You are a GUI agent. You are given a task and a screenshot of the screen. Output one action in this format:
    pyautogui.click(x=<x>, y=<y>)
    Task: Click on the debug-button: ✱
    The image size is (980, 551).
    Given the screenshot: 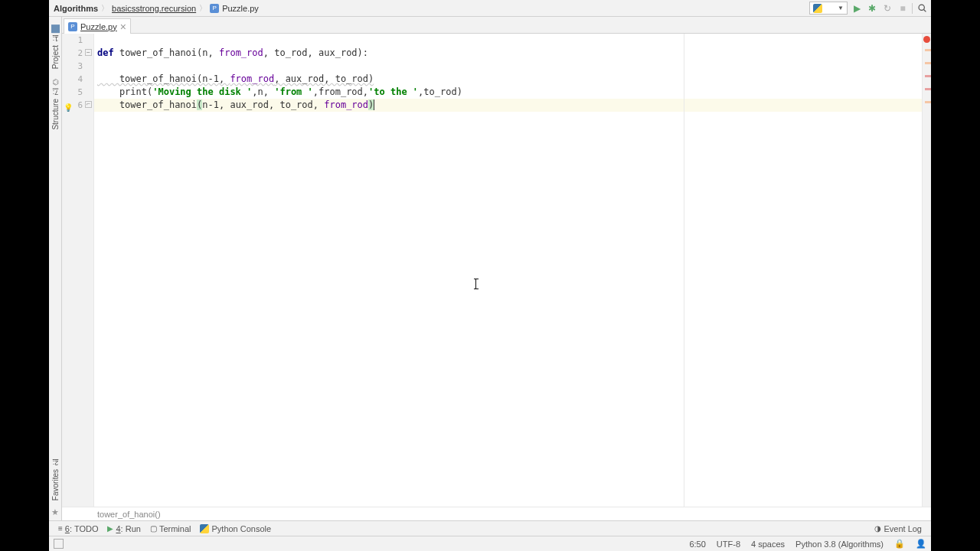 What is the action you would take?
    pyautogui.click(x=872, y=8)
    